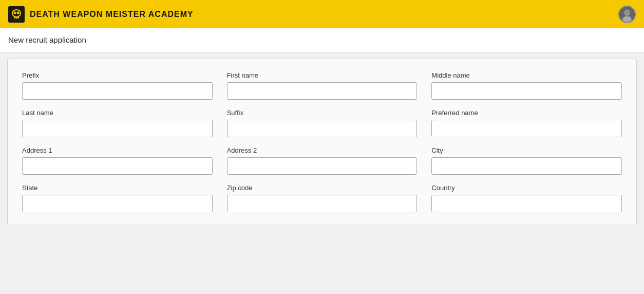 The image size is (644, 294). What do you see at coordinates (527, 85) in the screenshot?
I see `field-middle-name: Middle name` at bounding box center [527, 85].